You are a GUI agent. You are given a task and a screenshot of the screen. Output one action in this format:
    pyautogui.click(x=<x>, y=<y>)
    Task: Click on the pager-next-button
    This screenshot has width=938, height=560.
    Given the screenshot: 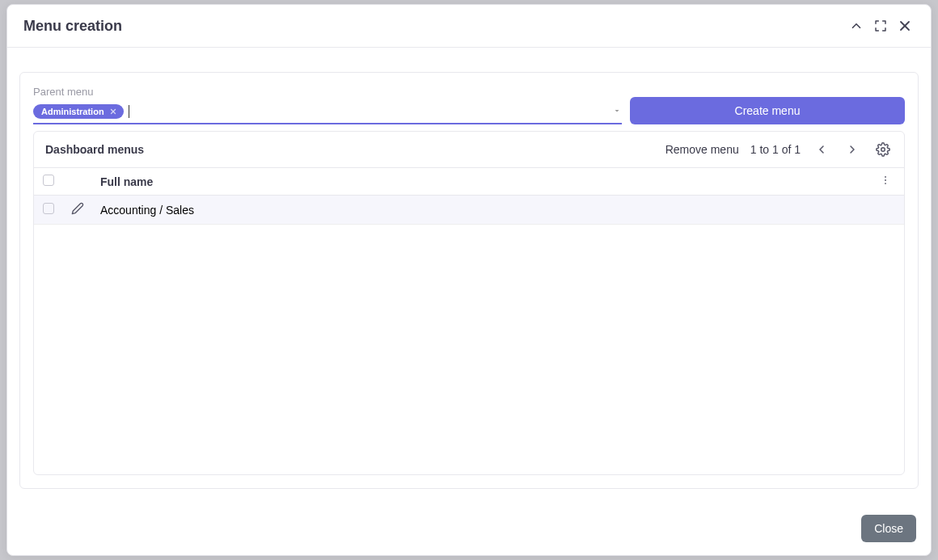 What is the action you would take?
    pyautogui.click(x=852, y=149)
    